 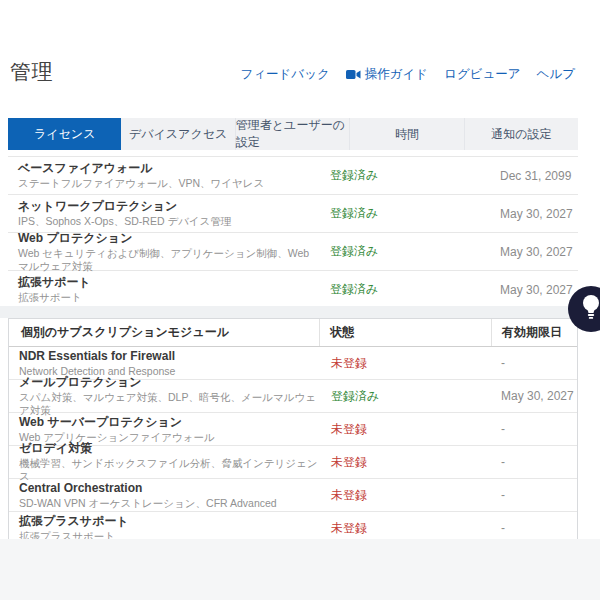 I want to click on table-row: ゼロデイ対策 機械学習、サンドボックスファイル分析、脅威インテリジェンス 未登録…, so click(x=293, y=462).